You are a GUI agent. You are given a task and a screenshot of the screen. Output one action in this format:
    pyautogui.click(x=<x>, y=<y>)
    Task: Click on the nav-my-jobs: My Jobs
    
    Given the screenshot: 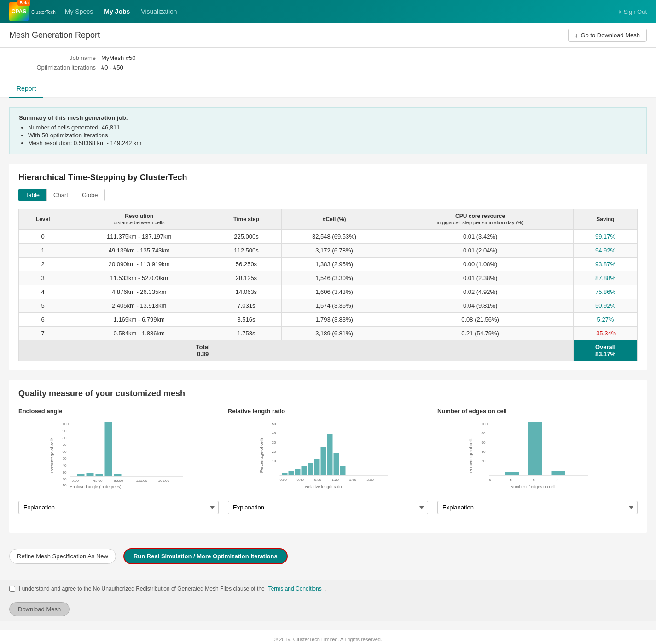 What is the action you would take?
    pyautogui.click(x=117, y=12)
    